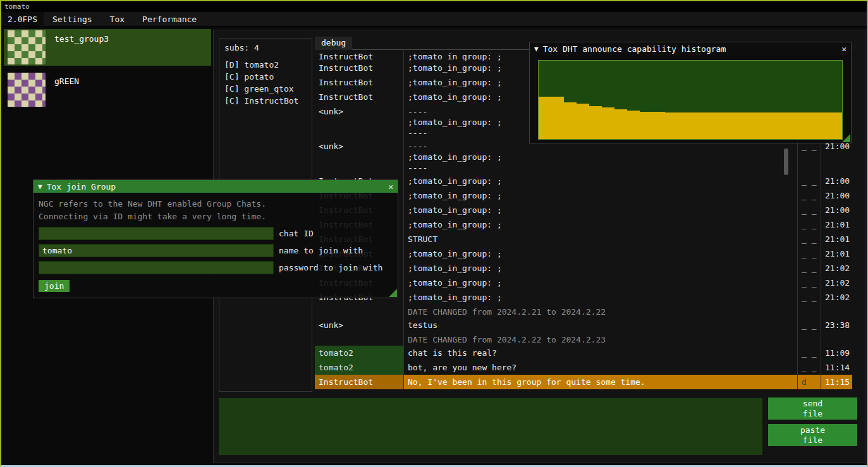 The width and height of the screenshot is (868, 467). I want to click on os-titlebar: tomato, so click(434, 6).